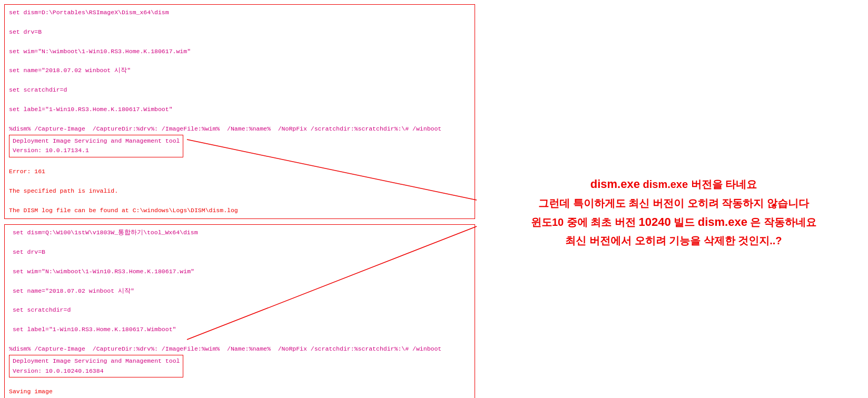 The height and width of the screenshot is (398, 868). Describe the element at coordinates (240, 162) in the screenshot. I see `top-blank7` at that location.